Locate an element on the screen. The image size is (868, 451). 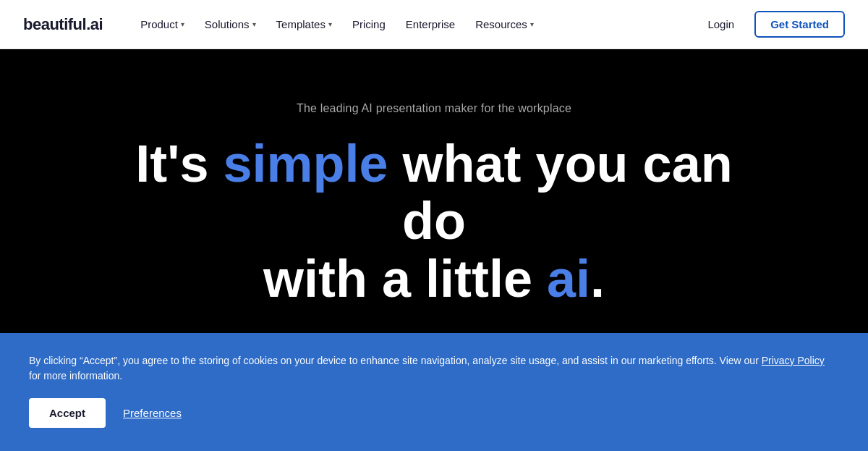
get-started-button: Get Started is located at coordinates (800, 25).